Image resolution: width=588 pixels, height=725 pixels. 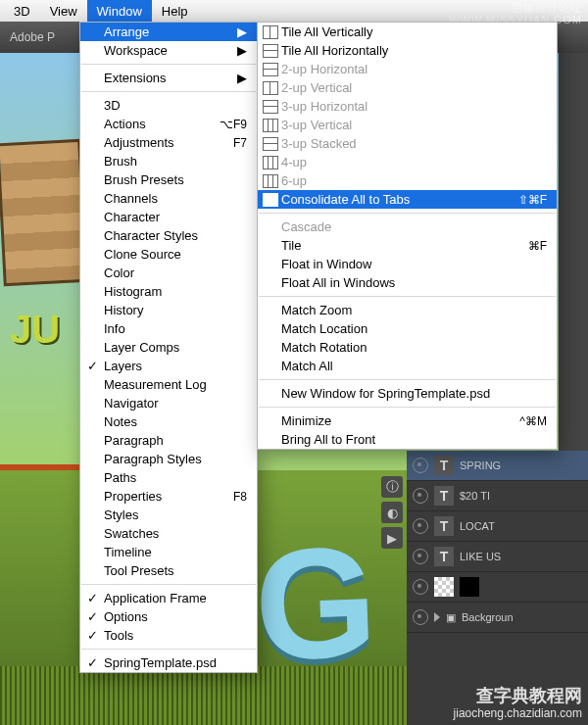 I want to click on menu-item-springtemplate-psd: SpringTemplate.psd, so click(x=169, y=662).